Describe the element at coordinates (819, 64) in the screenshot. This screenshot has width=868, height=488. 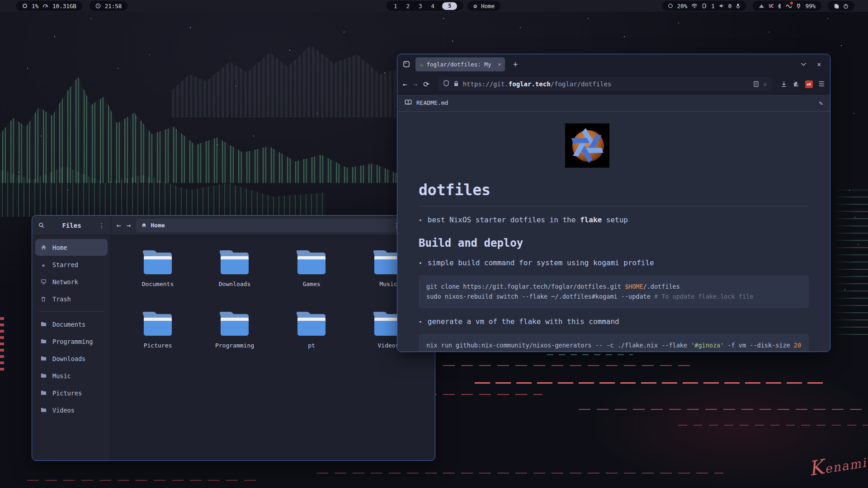
I see `window-close-button: ✕` at that location.